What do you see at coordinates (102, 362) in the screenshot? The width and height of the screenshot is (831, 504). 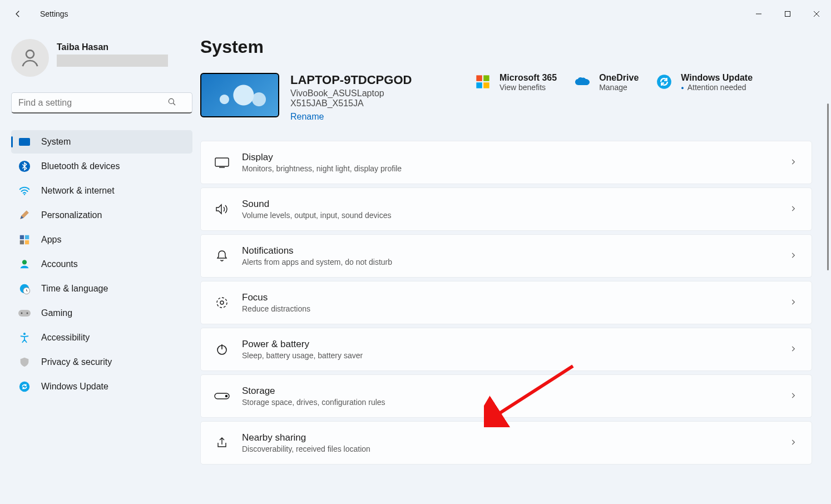 I see `sidebar-item-privacy: Privacy & security` at bounding box center [102, 362].